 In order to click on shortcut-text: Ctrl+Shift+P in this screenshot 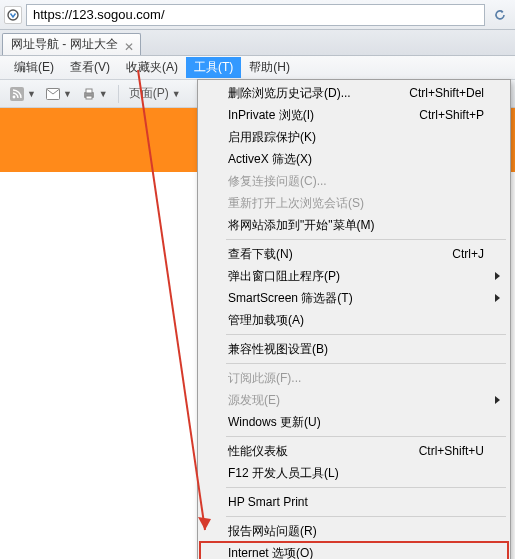, I will do `click(452, 115)`.